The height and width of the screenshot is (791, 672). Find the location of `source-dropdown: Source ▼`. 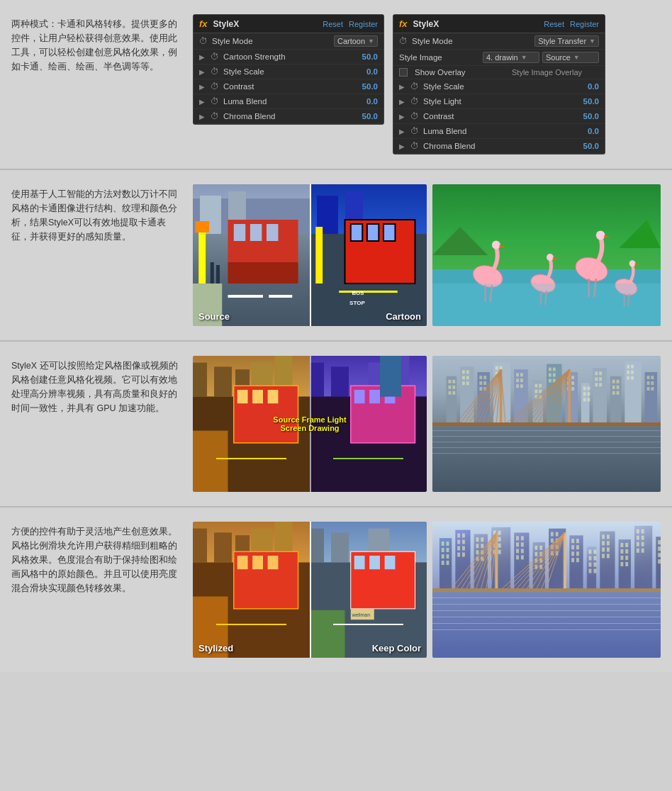

source-dropdown: Source ▼ is located at coordinates (571, 57).